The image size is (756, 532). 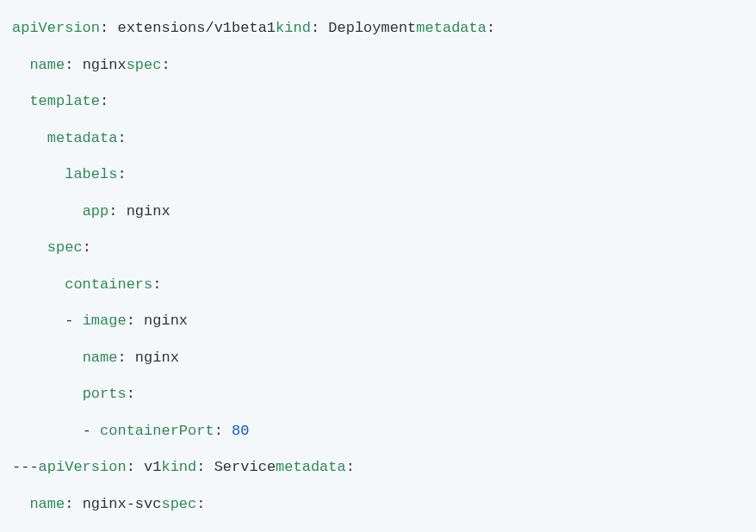 I want to click on code-token-key: containers, so click(x=108, y=284).